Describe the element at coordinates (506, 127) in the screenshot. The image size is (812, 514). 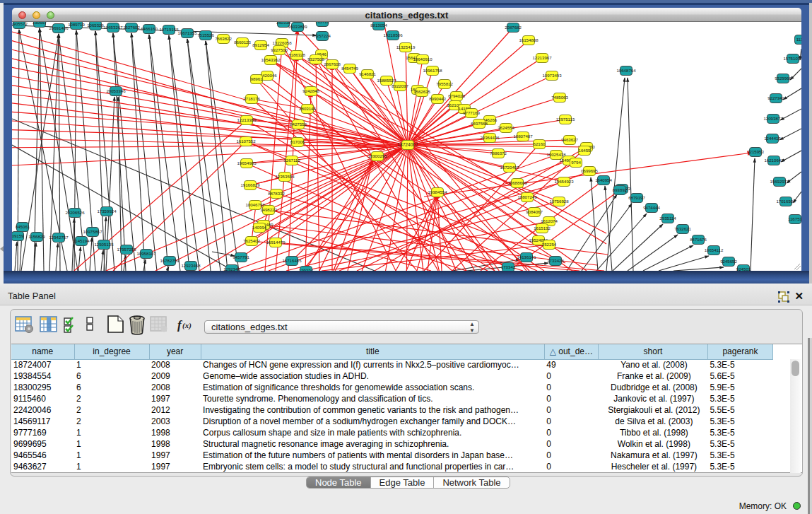
I see `svg-text: 3624554` at that location.